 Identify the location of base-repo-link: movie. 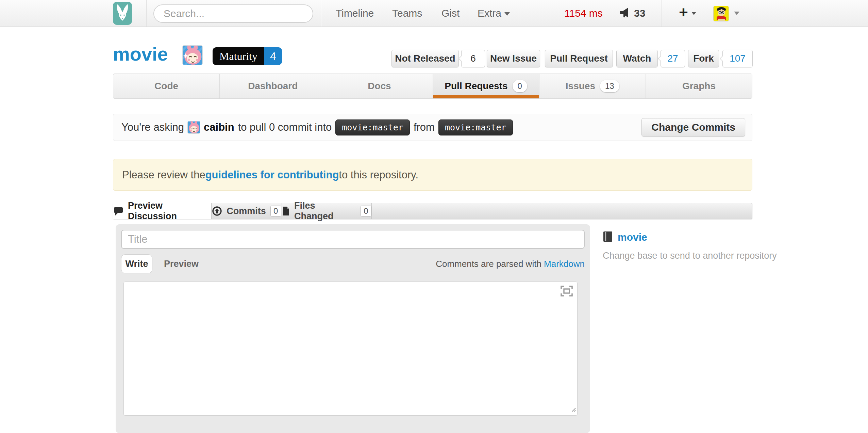
(633, 237).